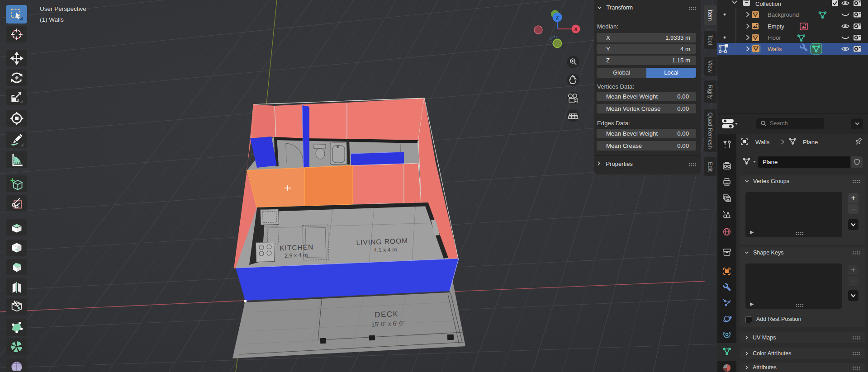 The width and height of the screenshot is (868, 372). Describe the element at coordinates (297, 248) in the screenshot. I see `svg-text: KITCHEN` at that location.